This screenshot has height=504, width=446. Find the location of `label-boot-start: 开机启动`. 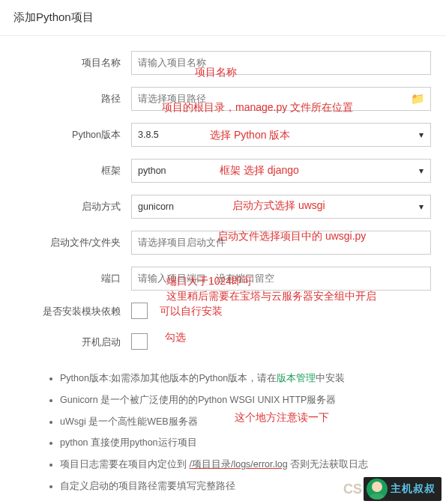

label-boot-start: 开机启动 is located at coordinates (73, 343).